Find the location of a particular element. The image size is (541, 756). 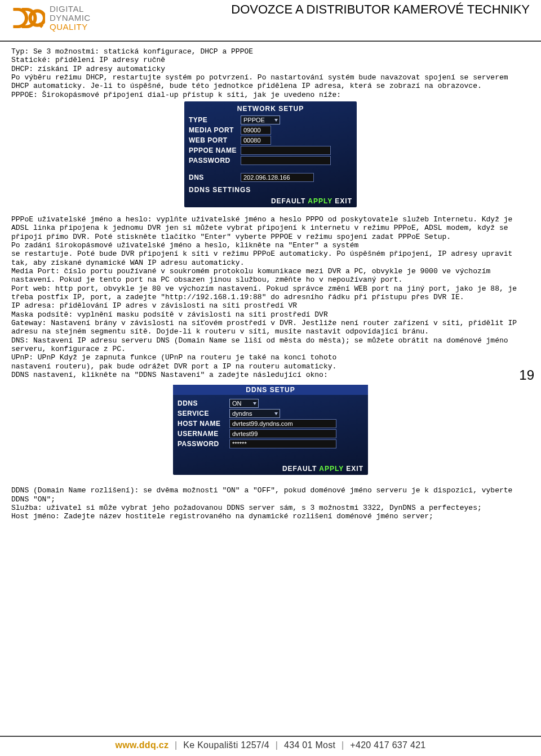

ddns-password-field: ****** is located at coordinates (283, 444).